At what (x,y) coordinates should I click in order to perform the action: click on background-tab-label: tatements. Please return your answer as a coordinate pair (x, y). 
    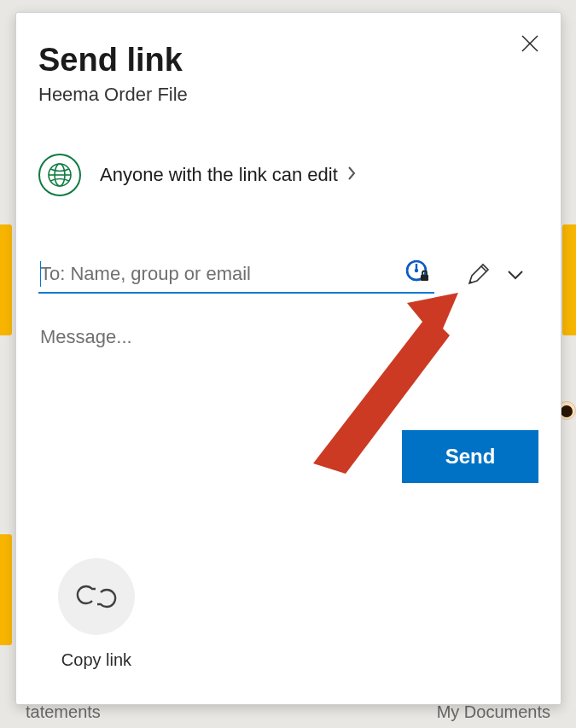
    Looking at the image, I should click on (63, 715).